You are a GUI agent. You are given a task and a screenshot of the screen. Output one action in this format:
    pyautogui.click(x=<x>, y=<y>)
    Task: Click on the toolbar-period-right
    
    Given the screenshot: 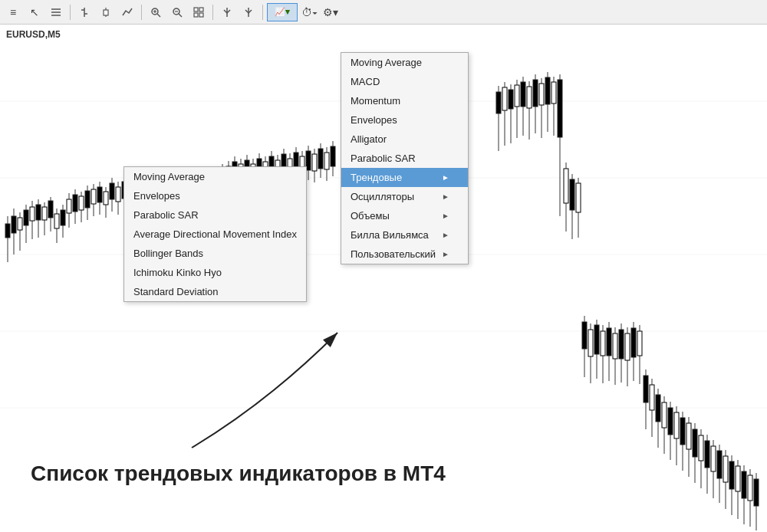 What is the action you would take?
    pyautogui.click(x=249, y=12)
    